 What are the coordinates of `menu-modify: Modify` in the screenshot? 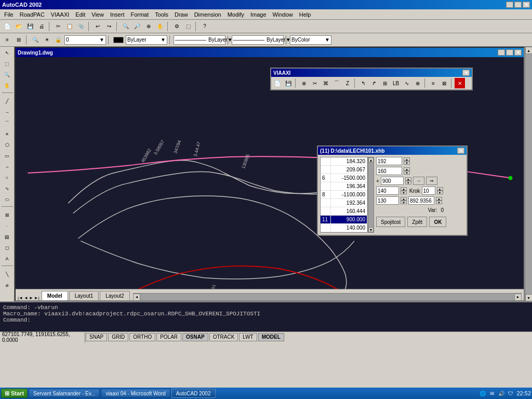 It's located at (236, 15).